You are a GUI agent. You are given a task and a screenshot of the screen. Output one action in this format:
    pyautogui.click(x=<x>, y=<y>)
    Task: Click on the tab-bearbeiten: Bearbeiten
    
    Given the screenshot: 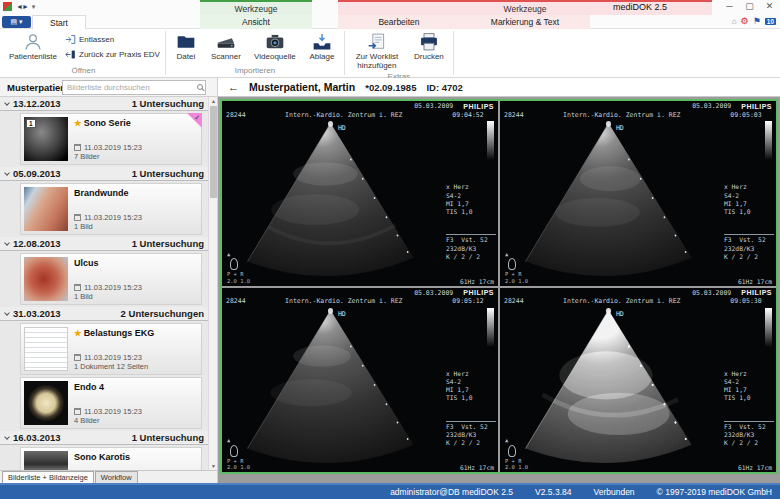 What is the action you would take?
    pyautogui.click(x=399, y=22)
    